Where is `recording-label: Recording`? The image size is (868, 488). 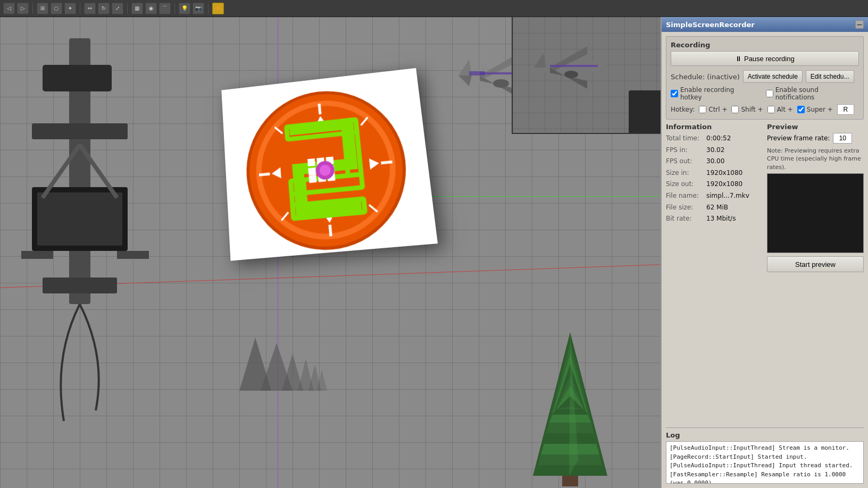
recording-label: Recording is located at coordinates (765, 45).